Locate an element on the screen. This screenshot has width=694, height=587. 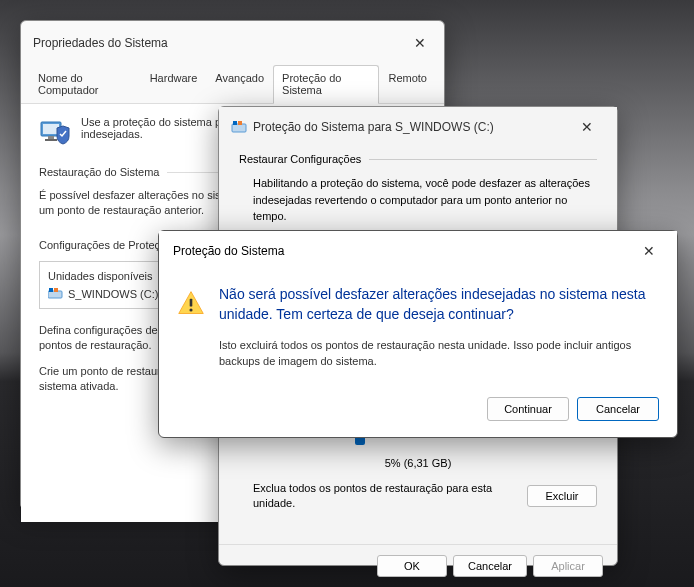
slider-value: 5% (6,31 GB) is located at coordinates (418, 463).